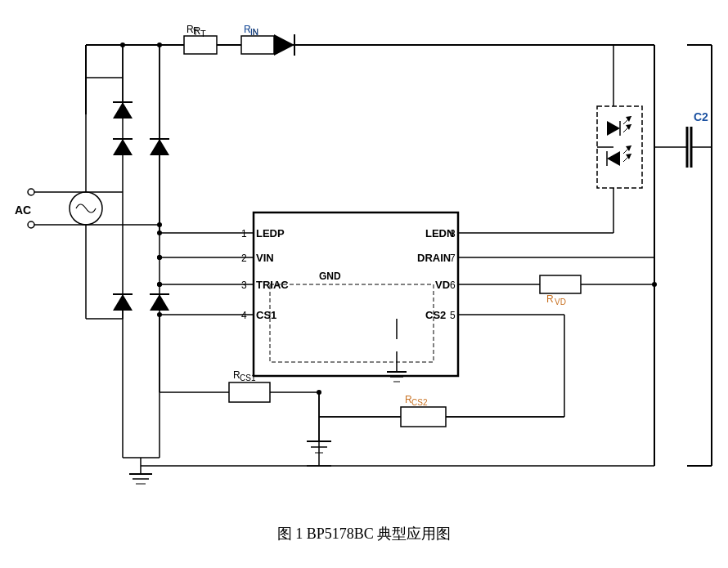 The height and width of the screenshot is (568, 728). What do you see at coordinates (701, 117) in the screenshot?
I see `svg-text: C2` at bounding box center [701, 117].